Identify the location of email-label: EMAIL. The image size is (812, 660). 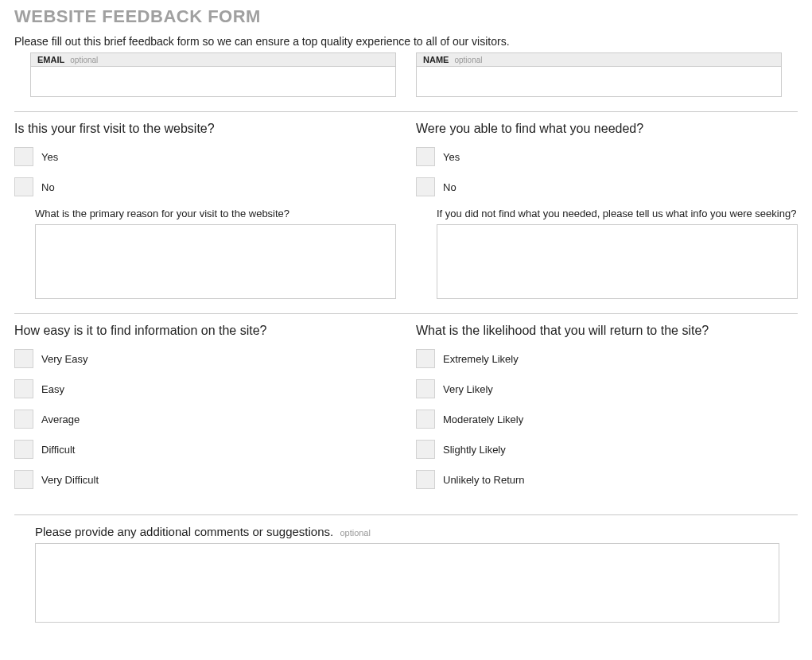
(51, 60).